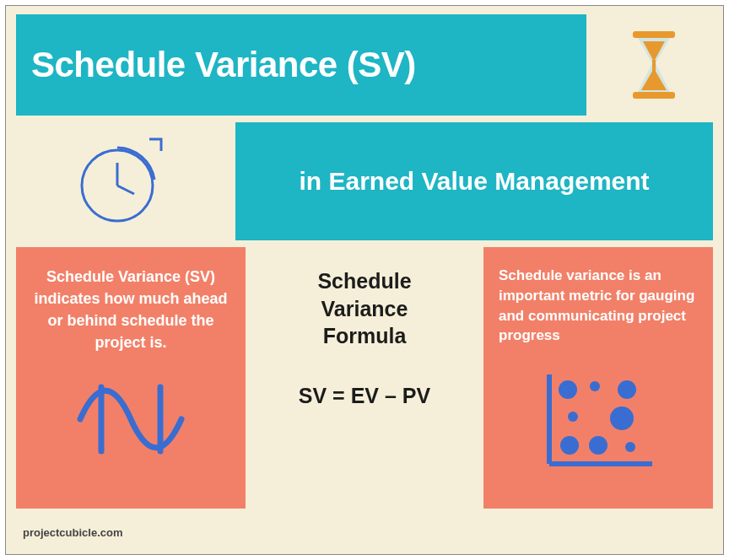 This screenshot has width=729, height=560. I want to click on formula-heading-line3: Formula, so click(364, 336).